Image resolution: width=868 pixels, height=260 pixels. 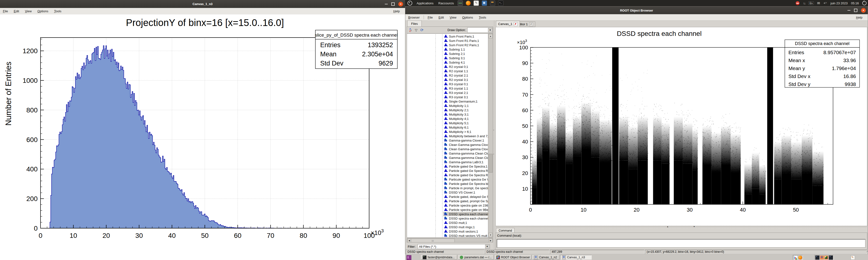 I want to click on tree-item-row: R3 crystal 1;1, so click(x=456, y=88).